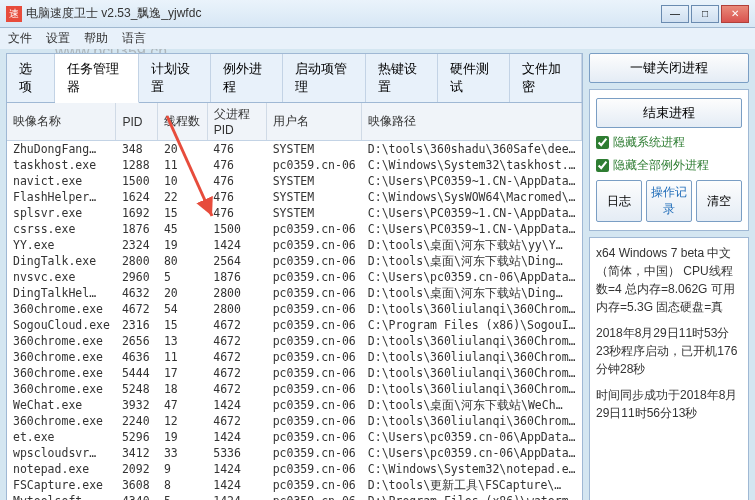 The width and height of the screenshot is (755, 500). What do you see at coordinates (669, 113) in the screenshot?
I see `end-process-button: 结束进程` at bounding box center [669, 113].